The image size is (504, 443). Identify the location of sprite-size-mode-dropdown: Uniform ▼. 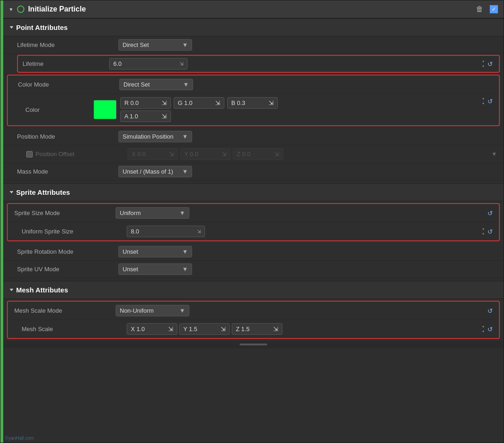
(152, 213).